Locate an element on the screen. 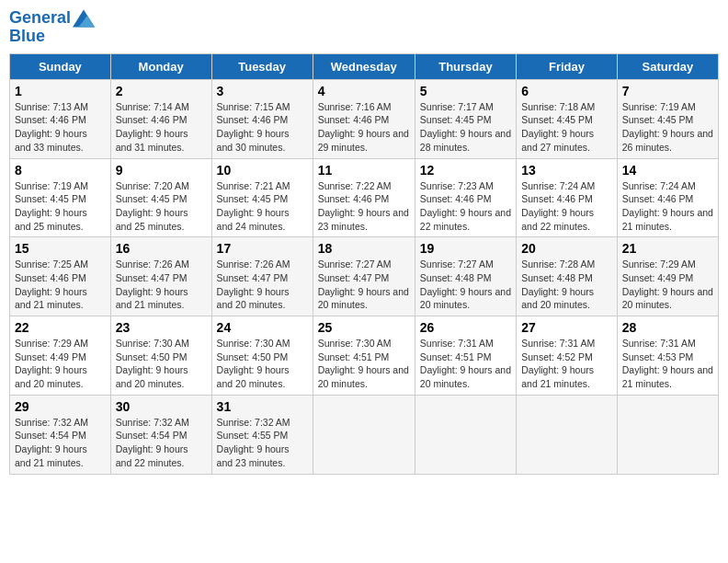 Image resolution: width=728 pixels, height=563 pixels. day-number: 21 is located at coordinates (667, 248).